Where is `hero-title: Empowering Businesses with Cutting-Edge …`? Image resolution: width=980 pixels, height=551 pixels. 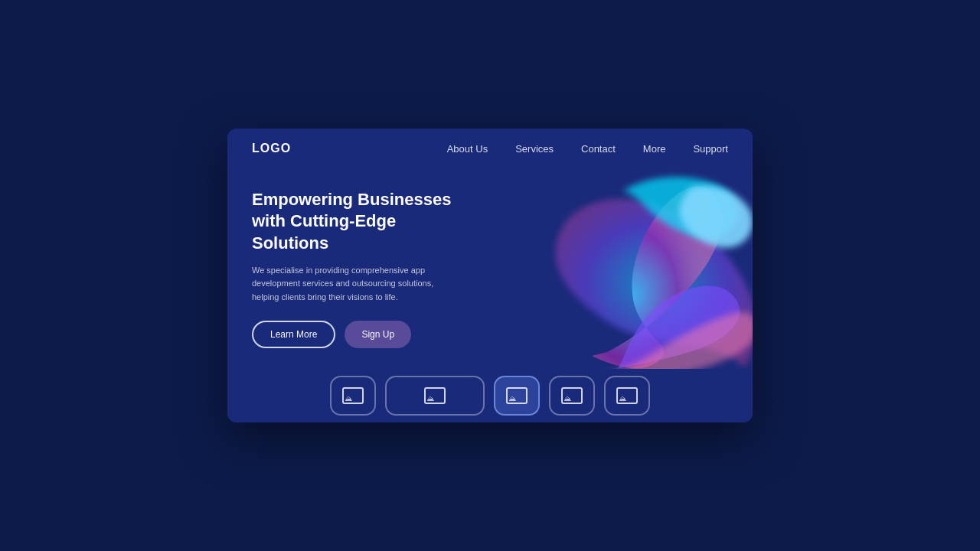
hero-title: Empowering Businesses with Cutting-Edge … is located at coordinates (361, 222).